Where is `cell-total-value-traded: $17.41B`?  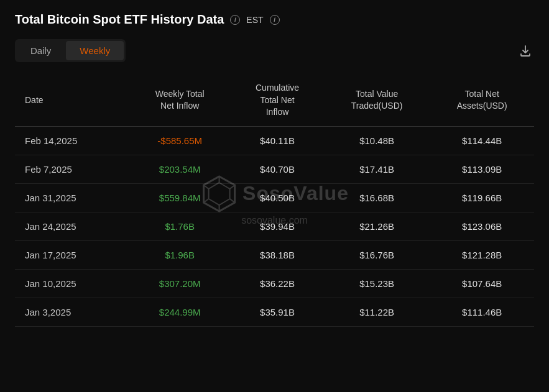
cell-total-value-traded: $17.41B is located at coordinates (377, 169).